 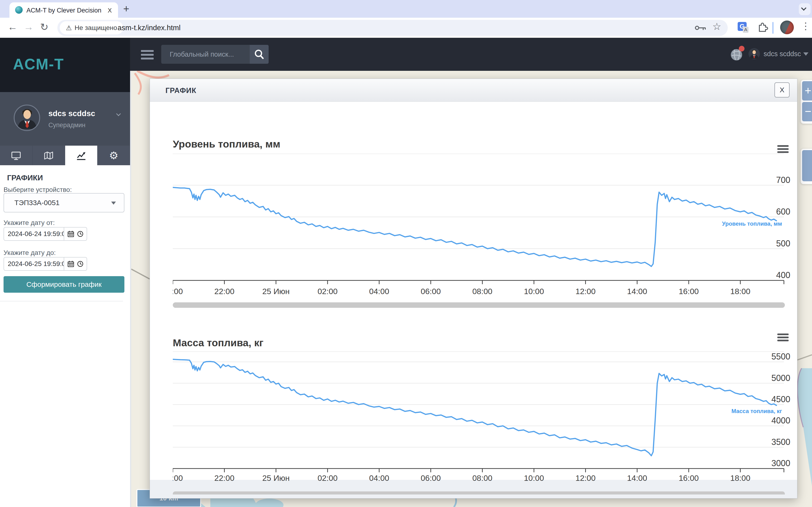 I want to click on x-axis-label: 20:00, so click(x=178, y=478).